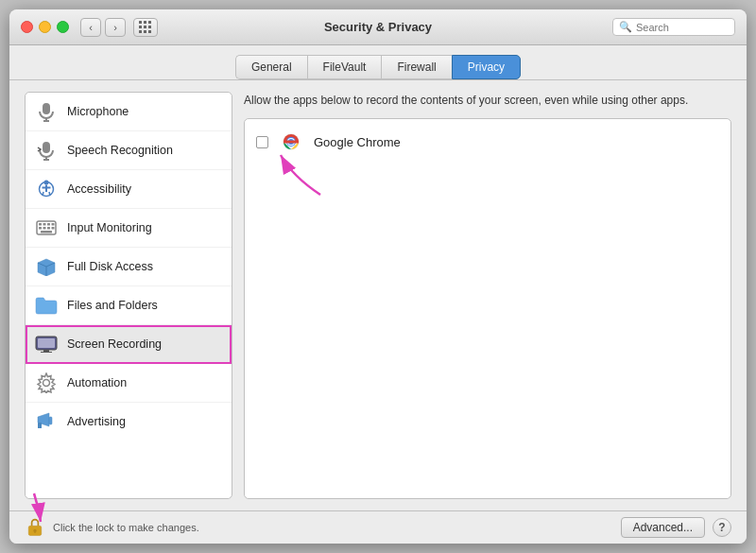 The width and height of the screenshot is (756, 553). I want to click on tab-filevault: FileVault, so click(344, 67).